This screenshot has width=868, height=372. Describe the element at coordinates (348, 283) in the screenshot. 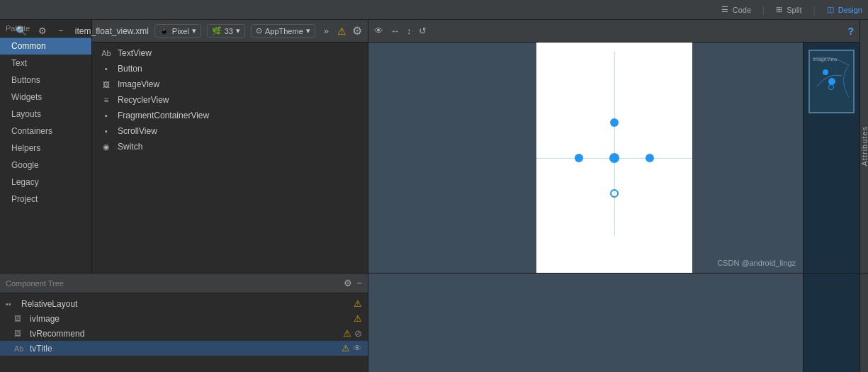

I see `tree-settings-btn: ⚙` at that location.